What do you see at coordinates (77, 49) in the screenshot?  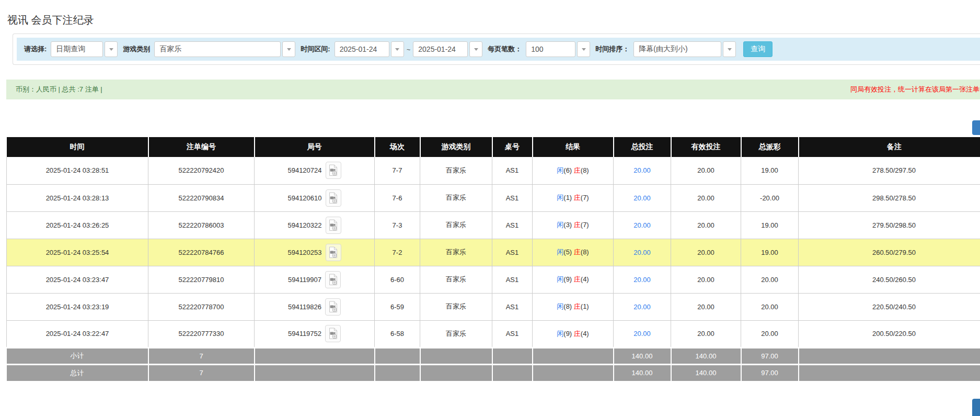 I see `query-type-select: 日期查询` at bounding box center [77, 49].